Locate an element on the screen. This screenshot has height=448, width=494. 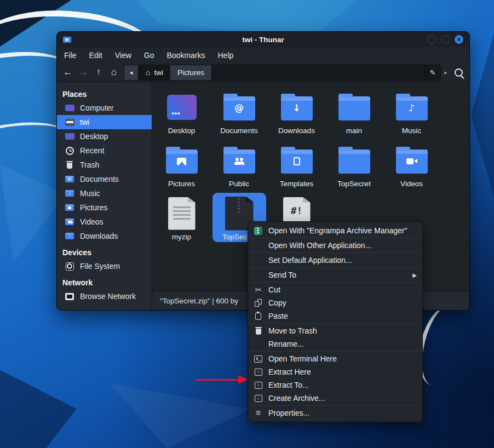
path-scroll-right-button: ▸ is located at coordinates (446, 72).